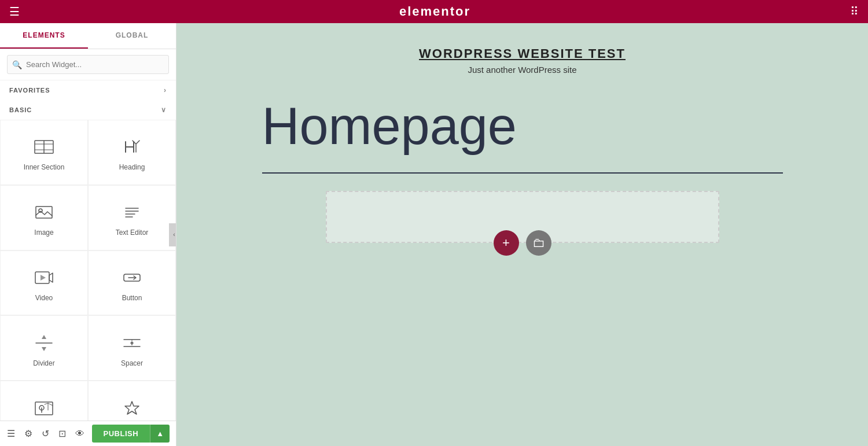 The width and height of the screenshot is (868, 446). What do you see at coordinates (44, 348) in the screenshot?
I see `widget-divider: Divider` at bounding box center [44, 348].